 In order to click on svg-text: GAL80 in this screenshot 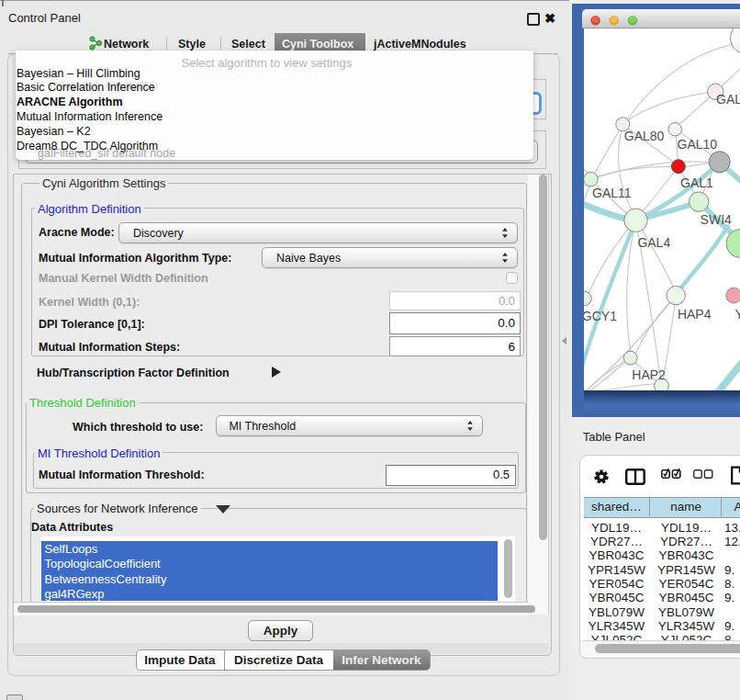, I will do `click(644, 135)`.